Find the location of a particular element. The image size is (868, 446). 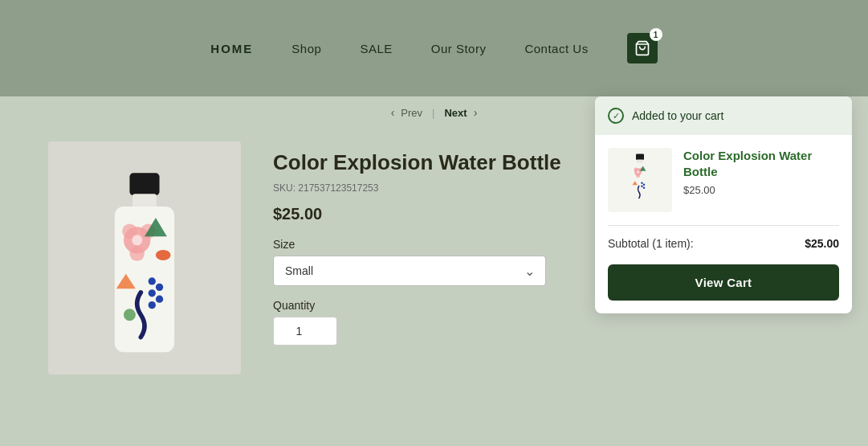

cart-button: 1 is located at coordinates (642, 48).